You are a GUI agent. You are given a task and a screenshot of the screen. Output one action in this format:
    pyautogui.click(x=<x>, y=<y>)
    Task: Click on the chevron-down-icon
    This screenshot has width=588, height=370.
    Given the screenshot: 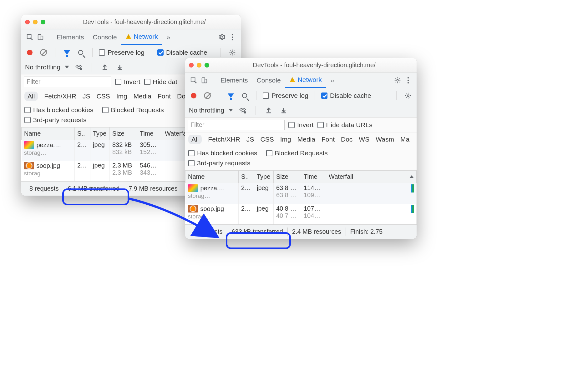 What is the action you would take?
    pyautogui.click(x=231, y=110)
    